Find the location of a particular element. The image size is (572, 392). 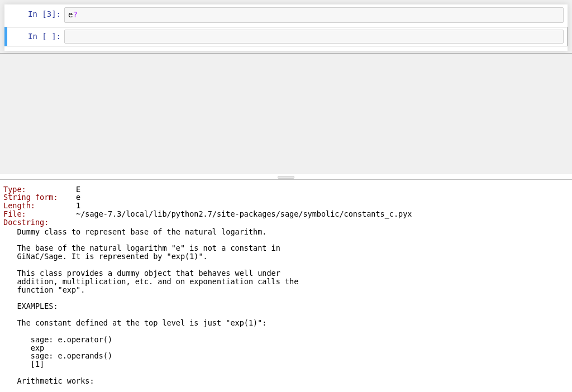

code-cell: In [ ]: is located at coordinates (286, 37).